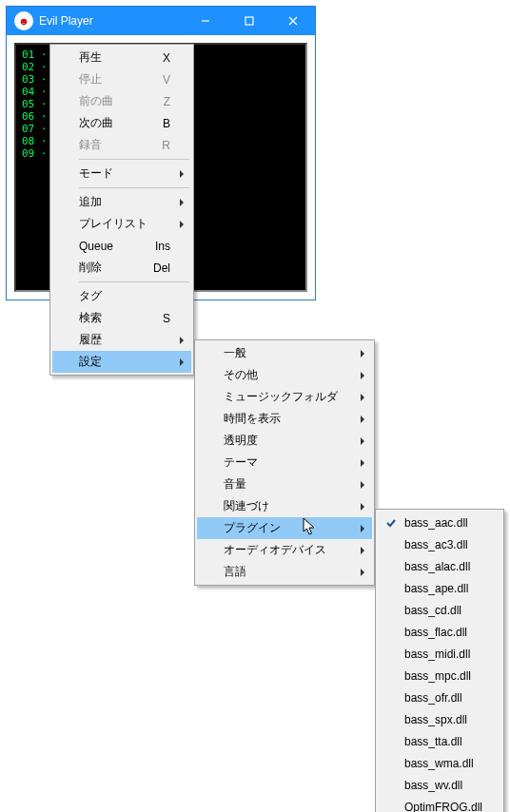 The width and height of the screenshot is (510, 812). I want to click on menu-plugins-item: bass_midi.dll, so click(440, 654).